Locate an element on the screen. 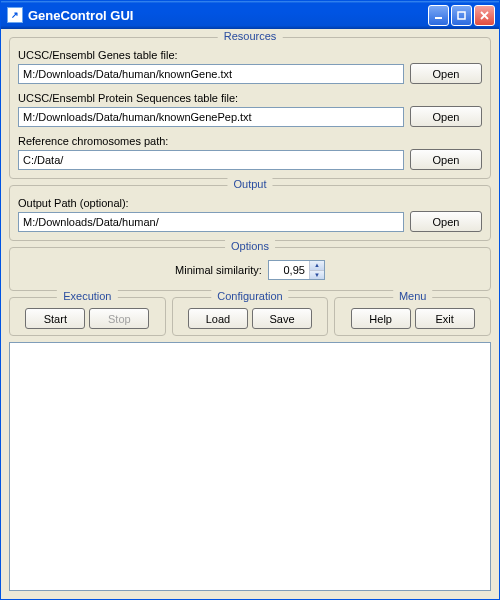  options-title: Options is located at coordinates (250, 246).